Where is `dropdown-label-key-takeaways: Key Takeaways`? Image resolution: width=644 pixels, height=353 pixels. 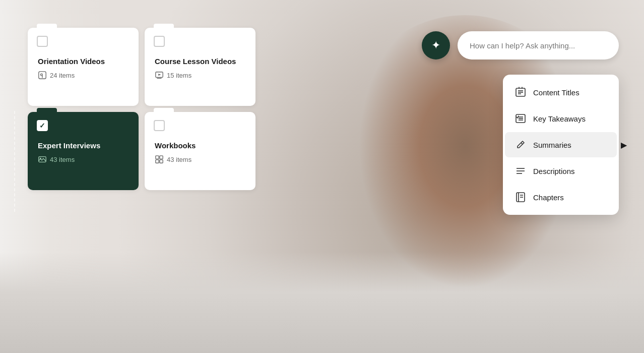 dropdown-label-key-takeaways: Key Takeaways is located at coordinates (559, 119).